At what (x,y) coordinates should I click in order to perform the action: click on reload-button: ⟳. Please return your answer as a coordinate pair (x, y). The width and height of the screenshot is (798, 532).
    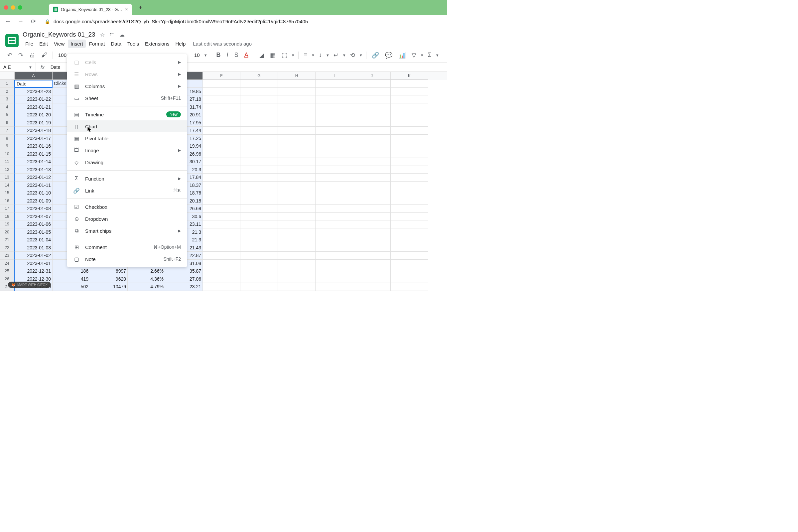
    Looking at the image, I should click on (33, 22).